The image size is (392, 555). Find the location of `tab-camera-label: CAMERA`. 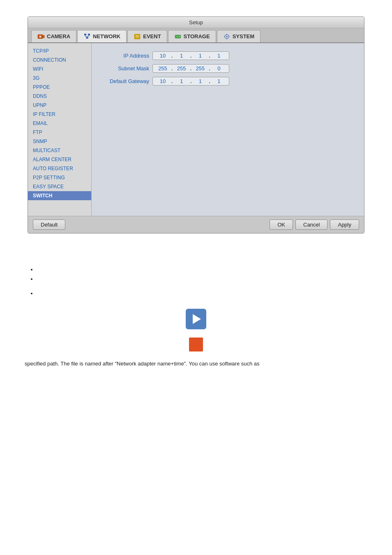

tab-camera-label: CAMERA is located at coordinates (58, 36).